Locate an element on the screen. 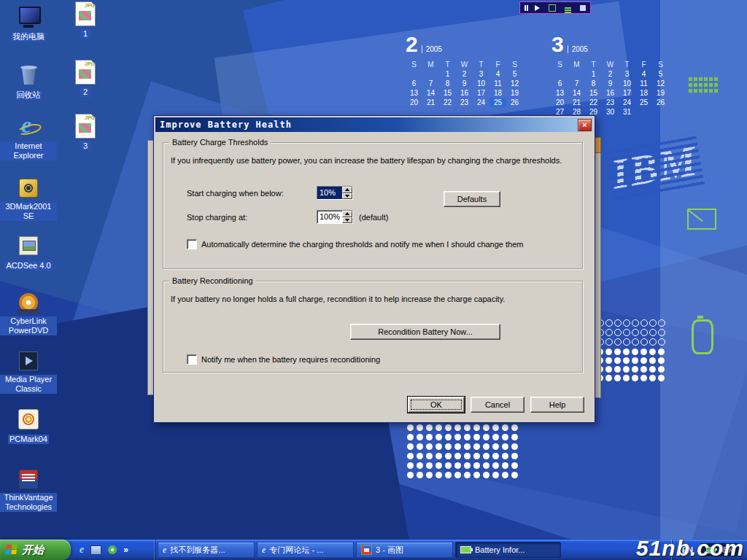 The height and width of the screenshot is (560, 747). desktop-icon-label: Internet Explorer is located at coordinates (28, 151).